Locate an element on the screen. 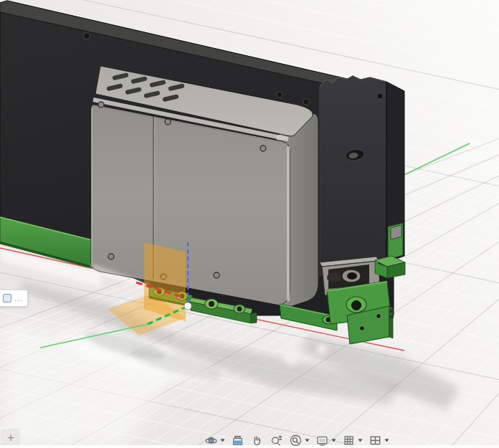  look-at-button is located at coordinates (237, 440).